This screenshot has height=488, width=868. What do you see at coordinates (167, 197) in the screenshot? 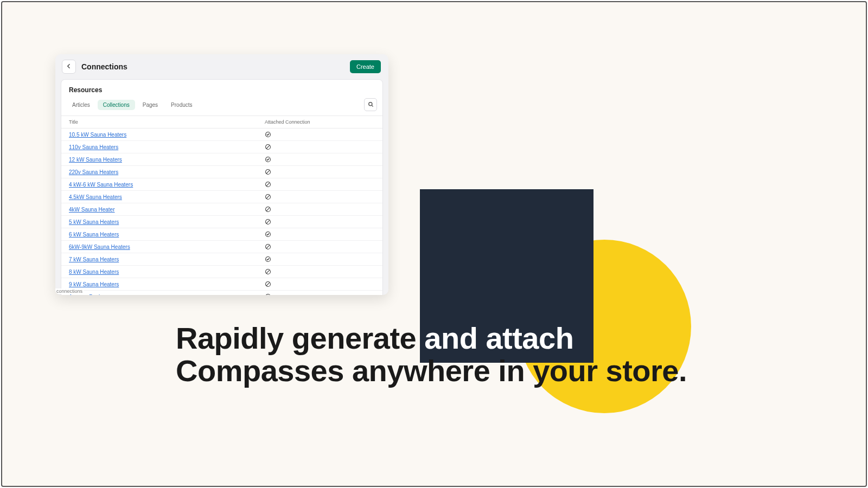
I see `row-title-link: 4.5kW Sauna Heaters` at bounding box center [167, 197].